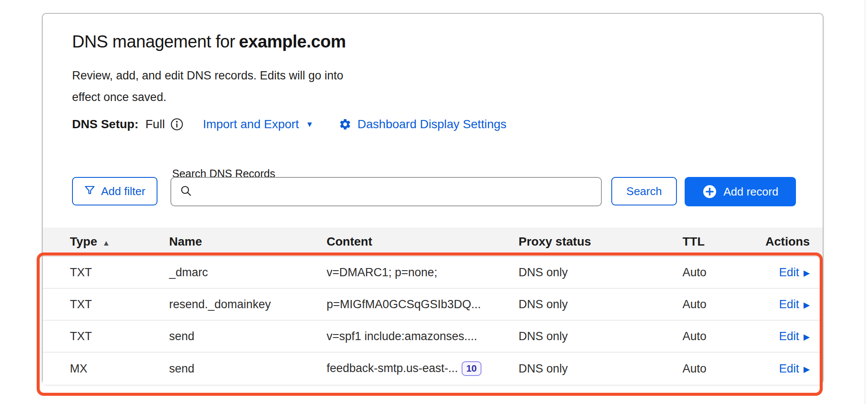 This screenshot has width=868, height=404. What do you see at coordinates (289, 124) in the screenshot?
I see `dns-setup-row: DNS Setup: Full Import and Export ▼ Dash…` at bounding box center [289, 124].